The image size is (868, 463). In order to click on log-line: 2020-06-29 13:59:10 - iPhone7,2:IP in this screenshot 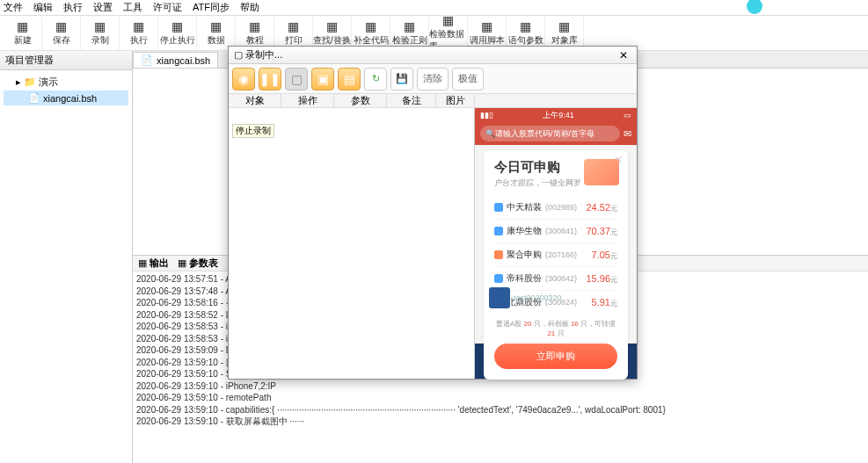, I will do `click(500, 387)`.